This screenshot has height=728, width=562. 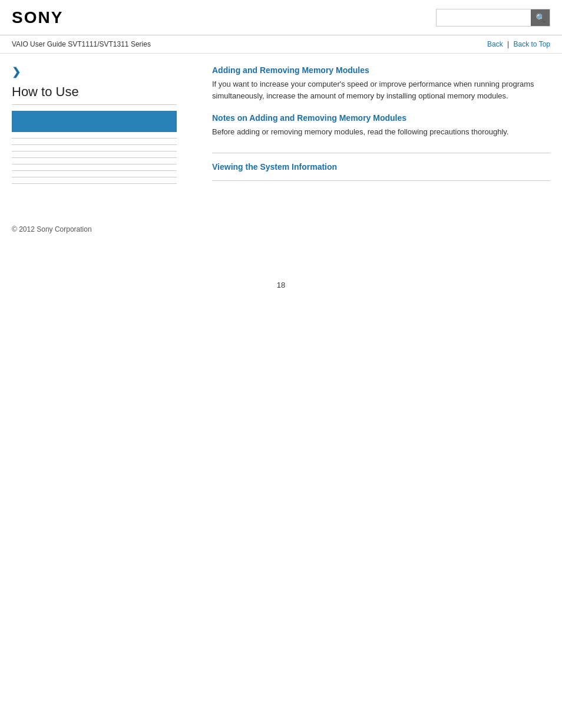 I want to click on nav-links: Back | Back to Top, so click(x=518, y=44).